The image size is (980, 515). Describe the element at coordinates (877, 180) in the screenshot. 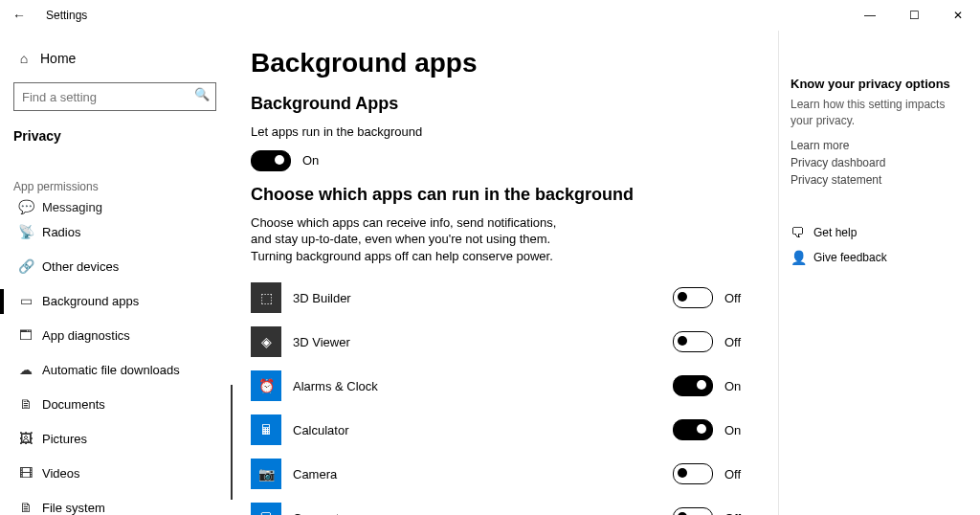

I see `link-privacy-statement: Privacy statement` at that location.